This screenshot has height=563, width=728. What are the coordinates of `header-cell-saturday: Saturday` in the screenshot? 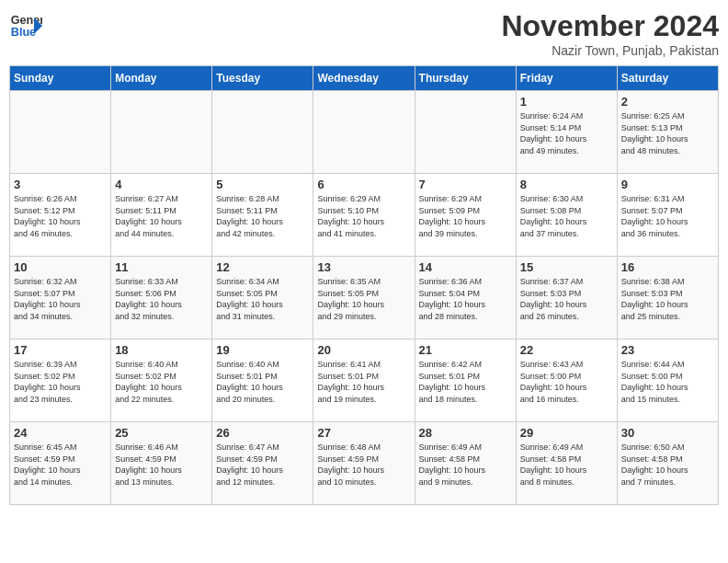 It's located at (667, 79).